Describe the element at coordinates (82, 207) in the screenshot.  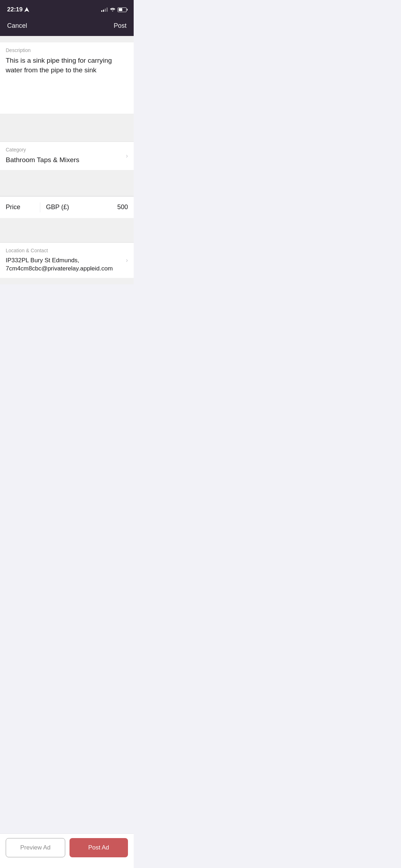
I see `price-currency: GBP (£)` at that location.